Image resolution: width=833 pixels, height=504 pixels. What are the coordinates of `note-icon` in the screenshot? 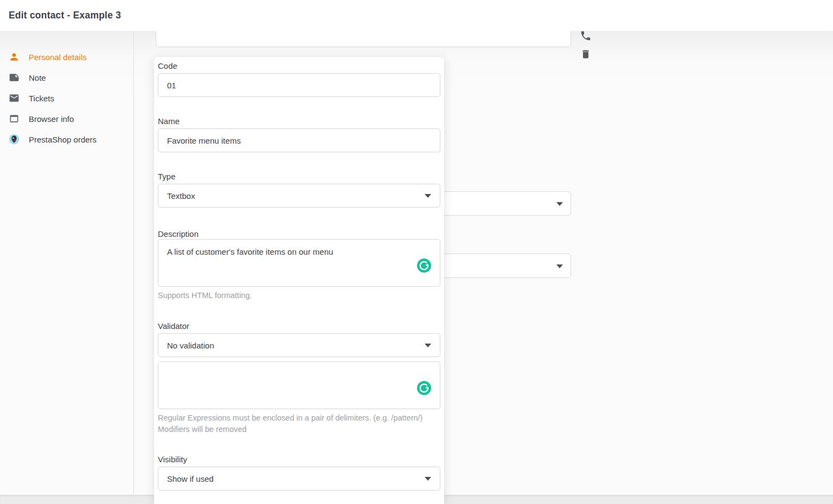 It's located at (14, 77).